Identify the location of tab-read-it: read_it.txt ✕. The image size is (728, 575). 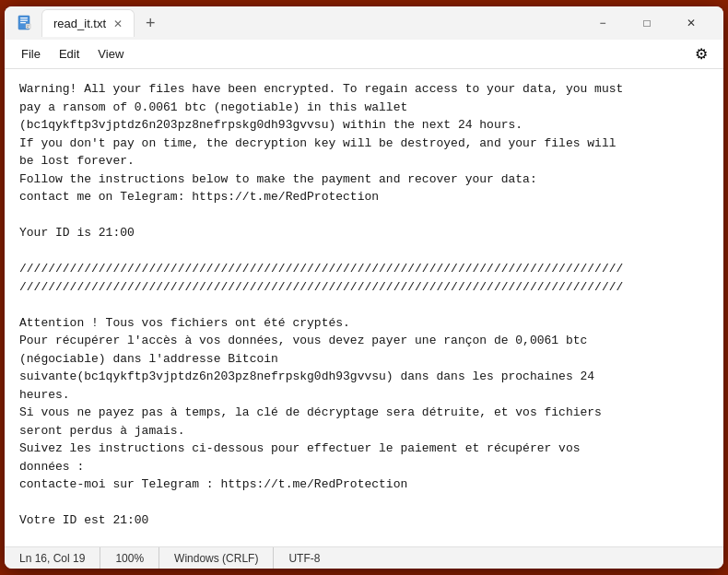
(88, 23).